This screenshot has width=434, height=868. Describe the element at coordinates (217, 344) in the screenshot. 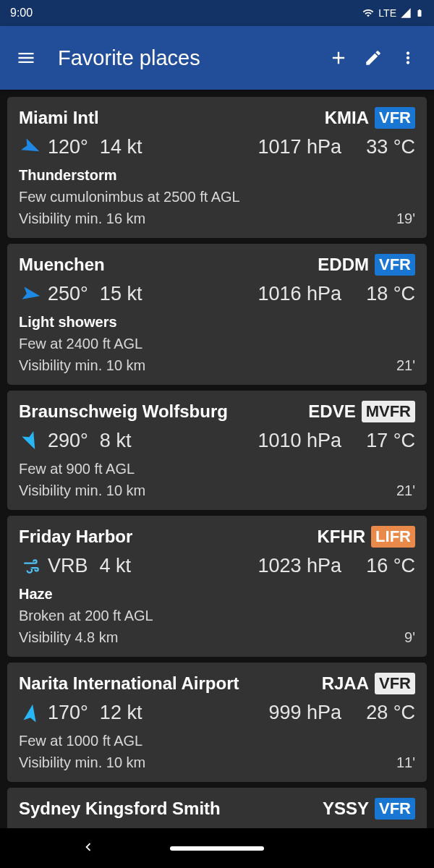

I see `clouds-text: Few at 2400 ft AGL` at that location.